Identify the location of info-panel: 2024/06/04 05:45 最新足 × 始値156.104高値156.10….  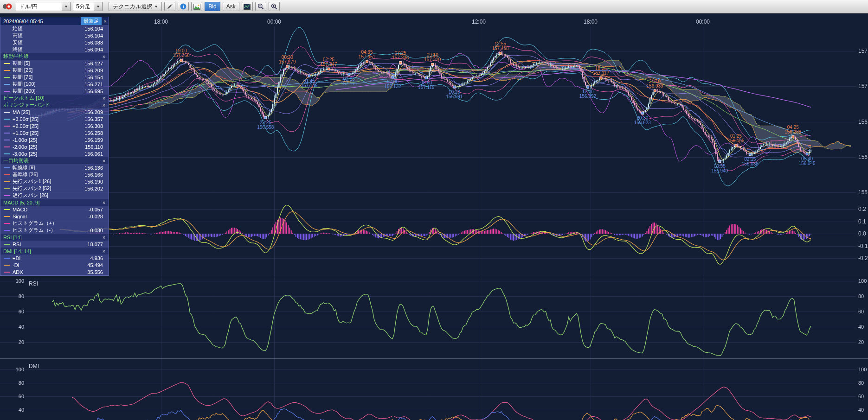
(55, 146).